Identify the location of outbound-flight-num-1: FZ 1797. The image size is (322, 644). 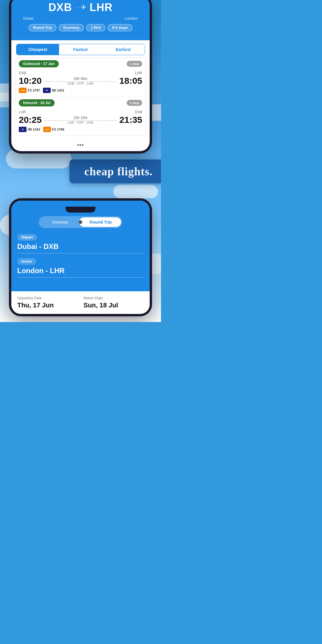
(34, 90).